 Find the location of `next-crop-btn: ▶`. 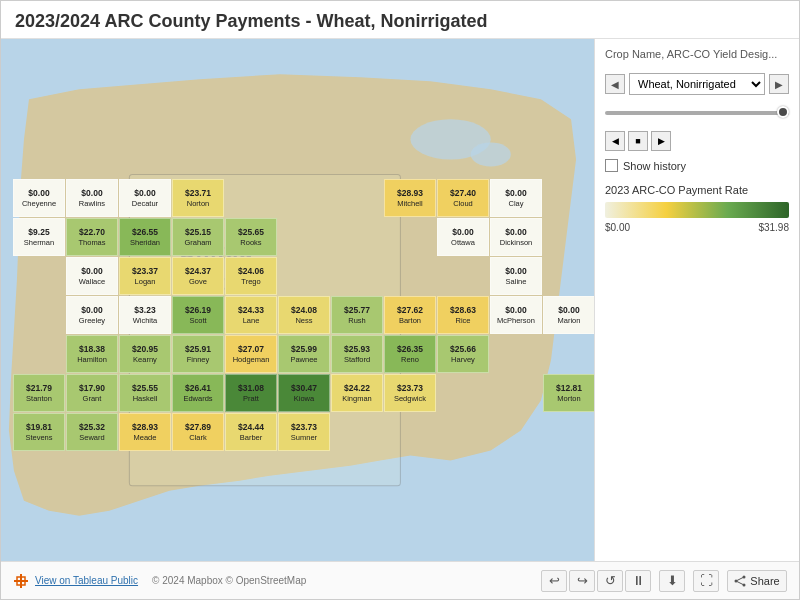

next-crop-btn: ▶ is located at coordinates (779, 84).